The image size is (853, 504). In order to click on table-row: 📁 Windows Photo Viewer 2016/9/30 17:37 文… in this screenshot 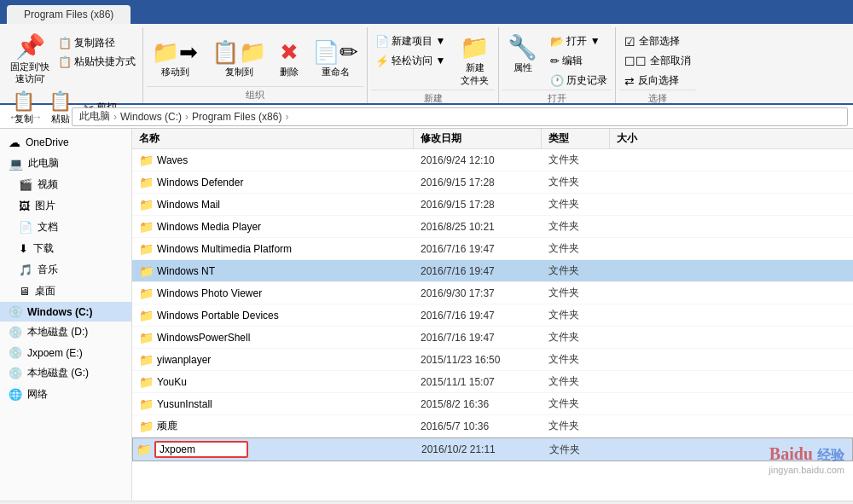, I will do `click(493, 293)`.